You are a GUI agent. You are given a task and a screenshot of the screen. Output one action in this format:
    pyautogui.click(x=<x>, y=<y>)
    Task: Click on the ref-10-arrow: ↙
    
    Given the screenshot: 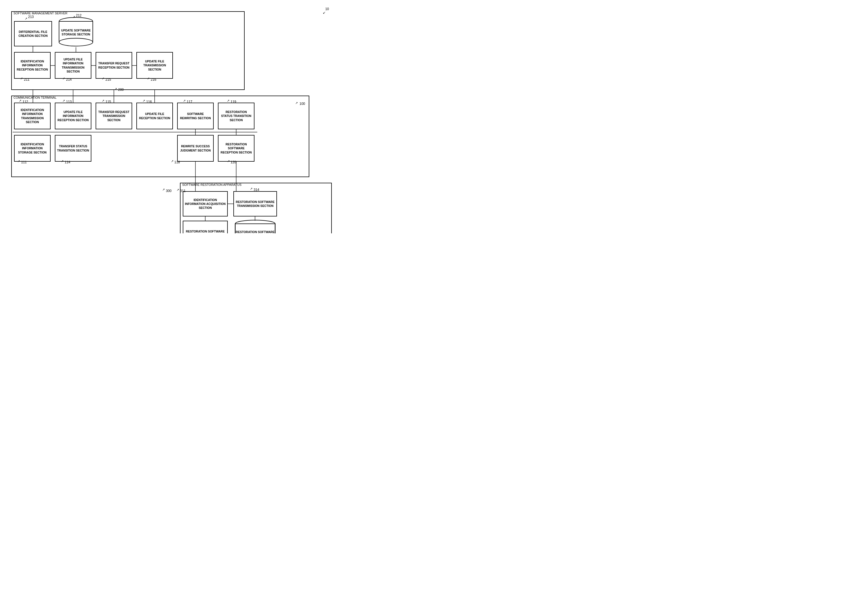 What is the action you would take?
    pyautogui.click(x=324, y=13)
    